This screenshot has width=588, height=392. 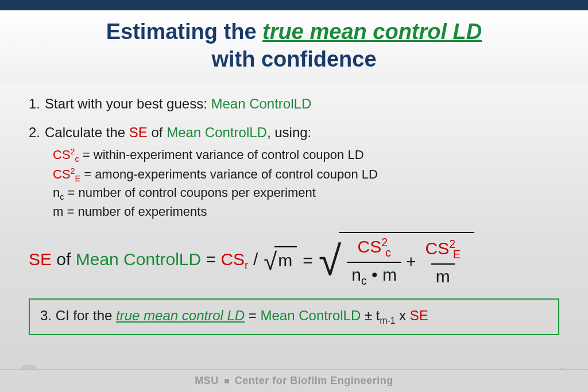 I want to click on step-3-box: 3. CI for the true mean control LD = Mea…, so click(x=294, y=317).